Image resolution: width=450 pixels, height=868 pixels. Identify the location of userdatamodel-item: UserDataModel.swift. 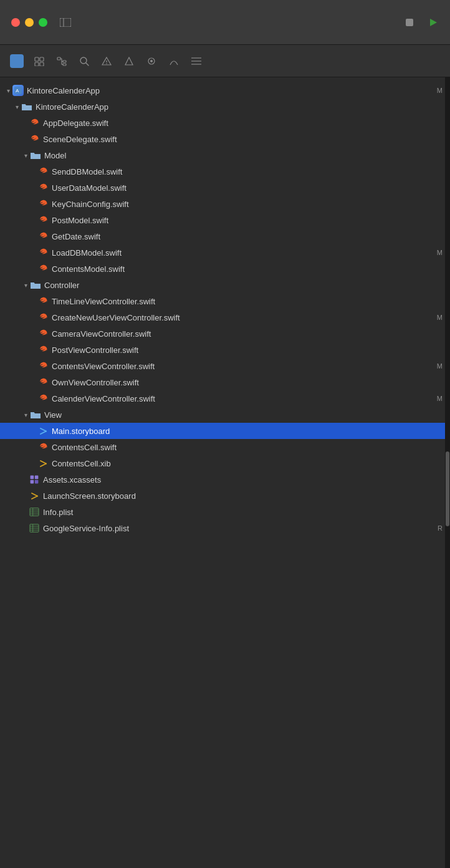
(225, 188).